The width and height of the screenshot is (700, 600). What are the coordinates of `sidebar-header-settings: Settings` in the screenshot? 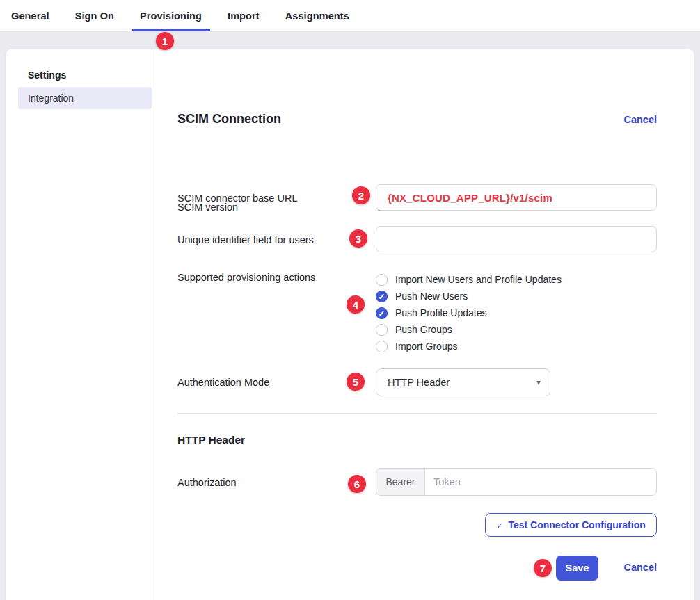 It's located at (47, 75).